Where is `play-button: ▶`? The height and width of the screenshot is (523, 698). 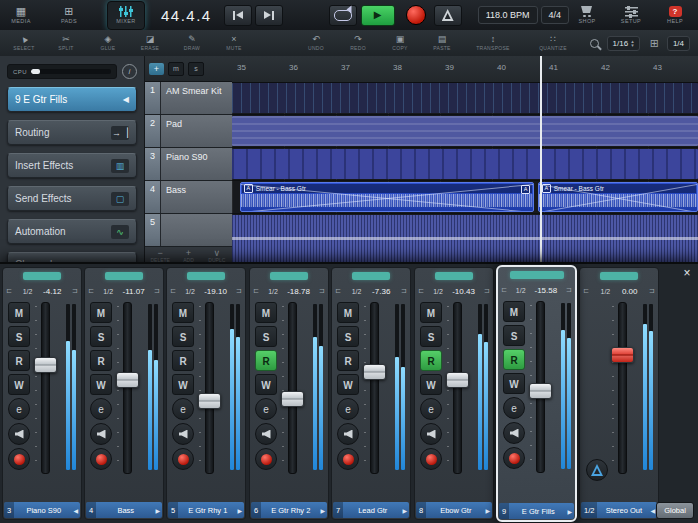
play-button: ▶ is located at coordinates (378, 16).